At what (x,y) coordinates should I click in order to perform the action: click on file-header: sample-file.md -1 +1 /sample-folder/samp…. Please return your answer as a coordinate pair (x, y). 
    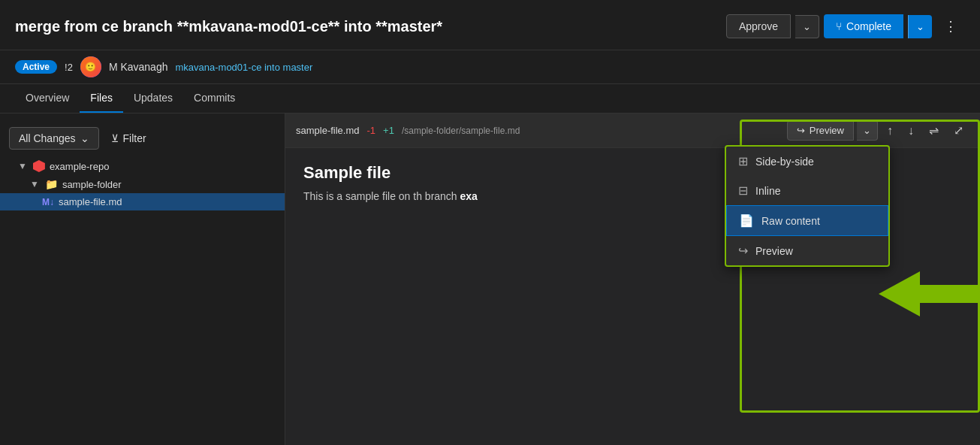
    Looking at the image, I should click on (632, 131).